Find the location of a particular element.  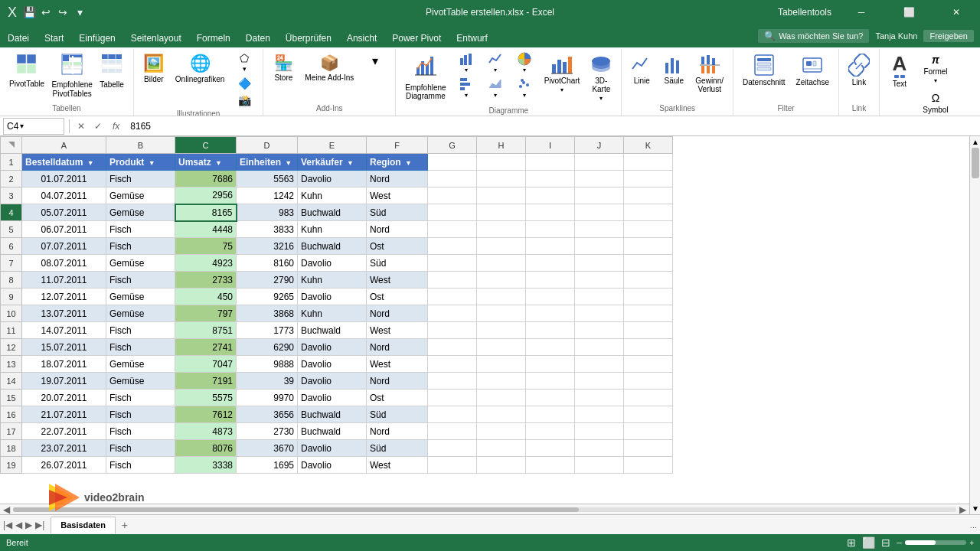

vscroll-track is located at coordinates (975, 325).